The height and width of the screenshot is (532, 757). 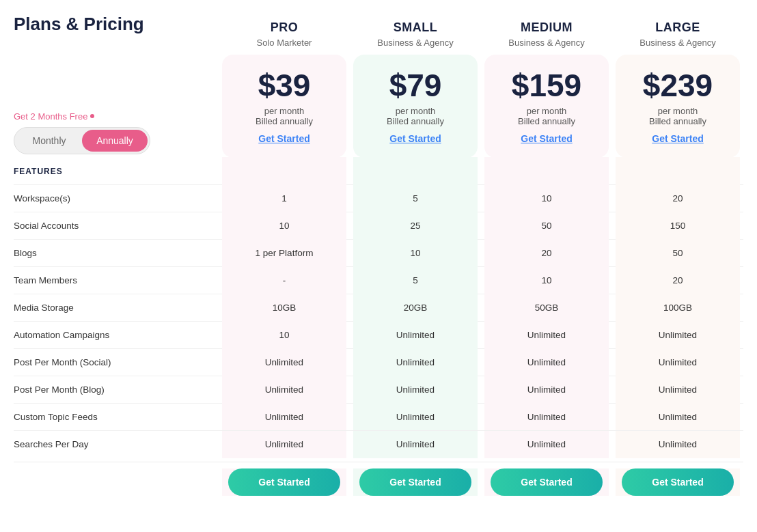 What do you see at coordinates (284, 335) in the screenshot?
I see `feature-val-5-0: 10` at bounding box center [284, 335].